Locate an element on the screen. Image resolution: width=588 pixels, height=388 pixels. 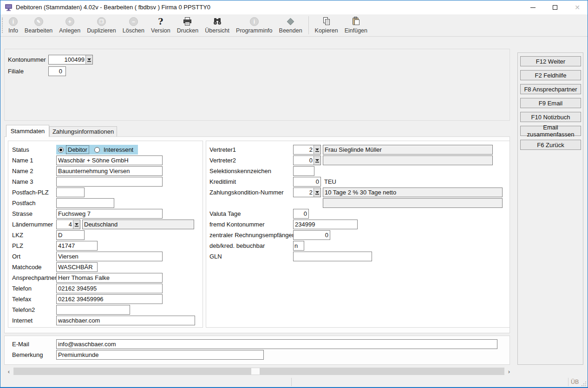
toolbar-uebersicht-button: Übersicht is located at coordinates (217, 25).